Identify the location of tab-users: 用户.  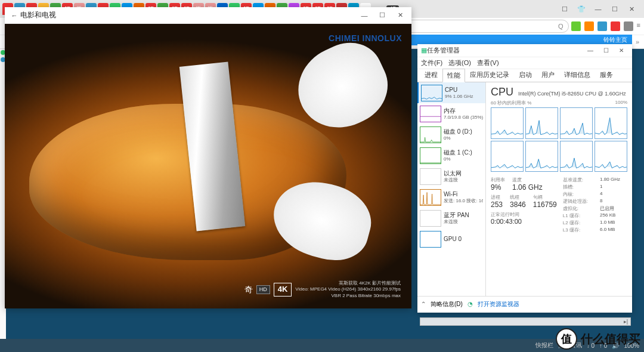
(548, 75).